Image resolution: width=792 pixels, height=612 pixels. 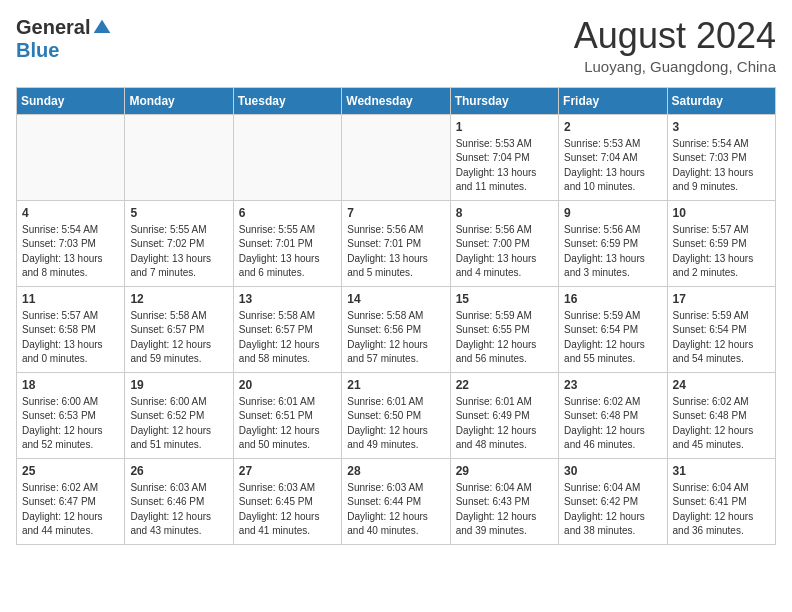 I want to click on logo: General Blue, so click(x=64, y=39).